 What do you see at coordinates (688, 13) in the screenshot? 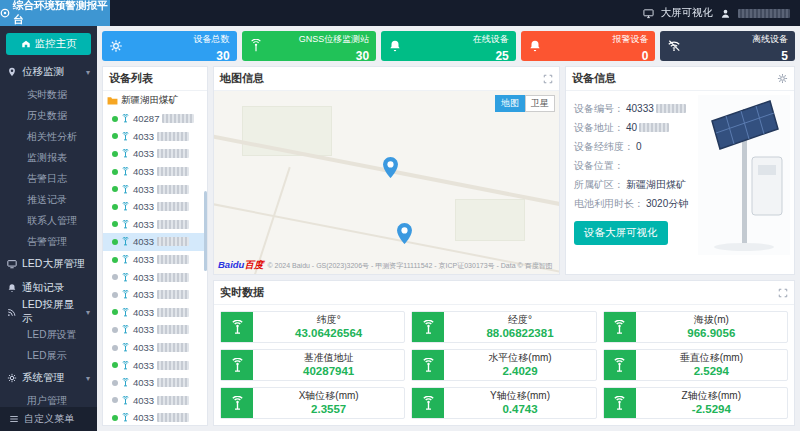
I see `big-screen-link: 大屏可视化` at bounding box center [688, 13].